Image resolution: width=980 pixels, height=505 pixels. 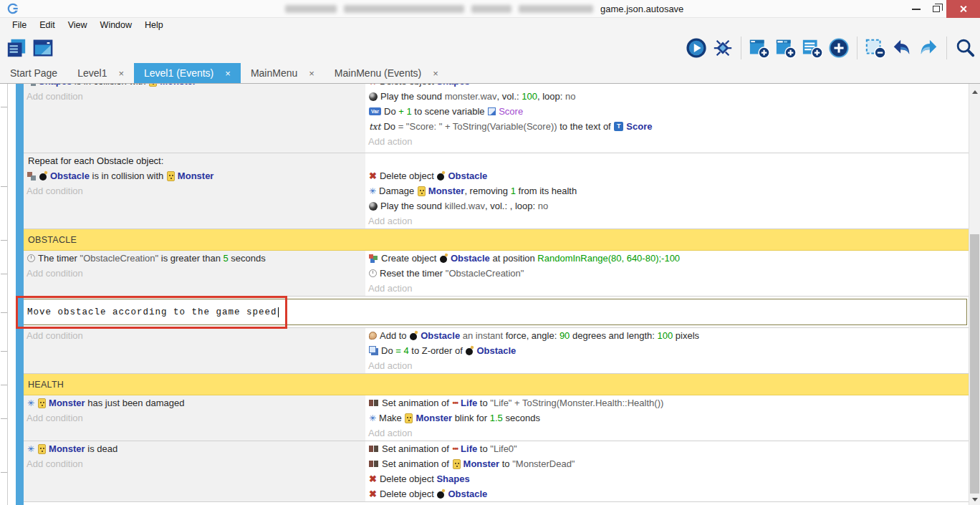 What do you see at coordinates (496, 160) in the screenshot?
I see `foreach-event-header: Repeat for each Obstacle object:` at bounding box center [496, 160].